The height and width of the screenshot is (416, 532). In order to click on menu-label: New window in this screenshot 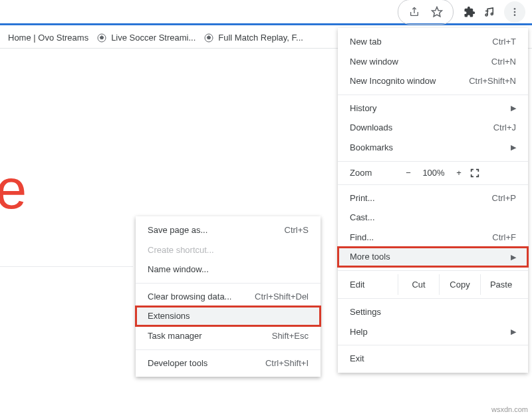, I will do `click(374, 62)`.